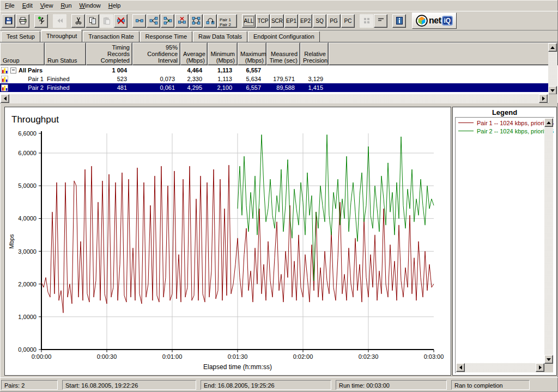 Image resolution: width=558 pixels, height=392 pixels. What do you see at coordinates (107, 21) in the screenshot?
I see `paste-button` at bounding box center [107, 21].